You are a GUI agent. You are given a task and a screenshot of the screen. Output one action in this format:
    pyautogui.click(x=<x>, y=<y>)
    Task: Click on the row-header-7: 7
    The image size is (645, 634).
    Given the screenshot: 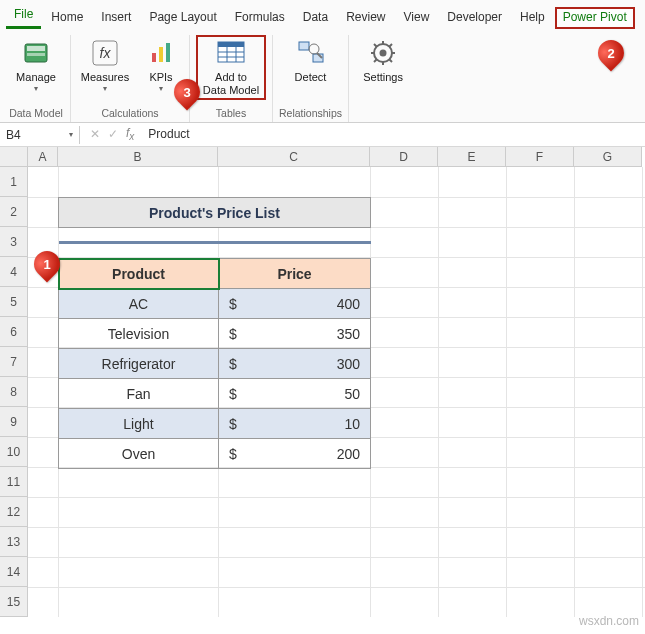 What is the action you would take?
    pyautogui.click(x=14, y=362)
    